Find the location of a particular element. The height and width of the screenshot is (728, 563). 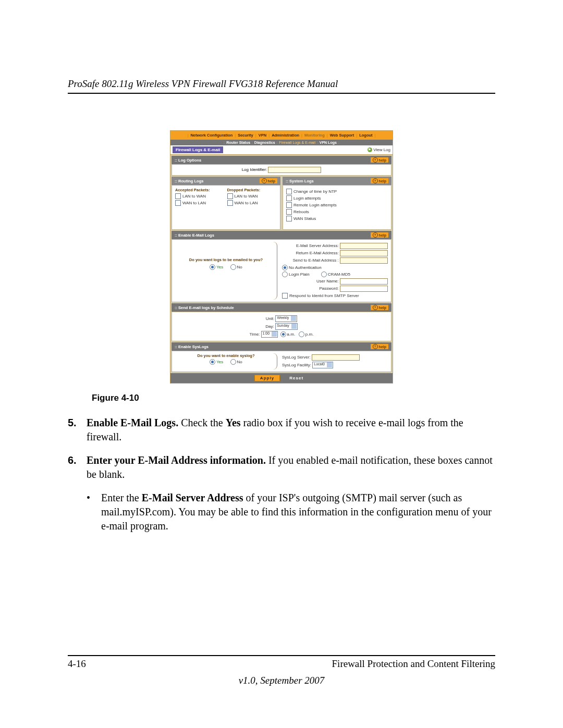

subnav-routerstatus: Router Status is located at coordinates (238, 143).